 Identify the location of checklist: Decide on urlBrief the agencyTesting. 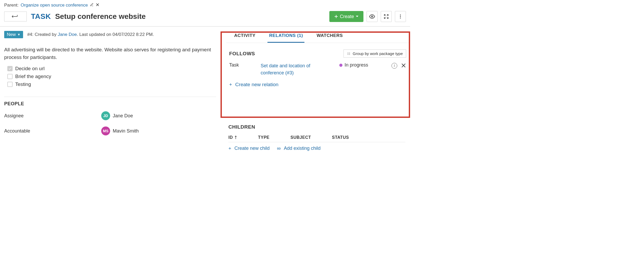
(112, 76).